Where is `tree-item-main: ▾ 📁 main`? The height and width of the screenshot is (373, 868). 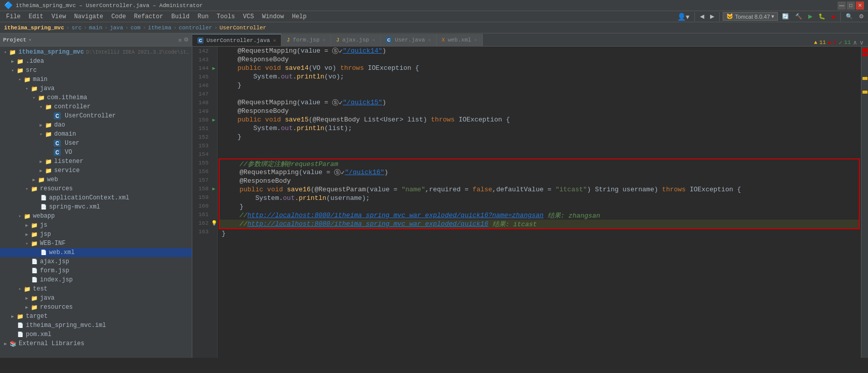
tree-item-main: ▾ 📁 main is located at coordinates (96, 79).